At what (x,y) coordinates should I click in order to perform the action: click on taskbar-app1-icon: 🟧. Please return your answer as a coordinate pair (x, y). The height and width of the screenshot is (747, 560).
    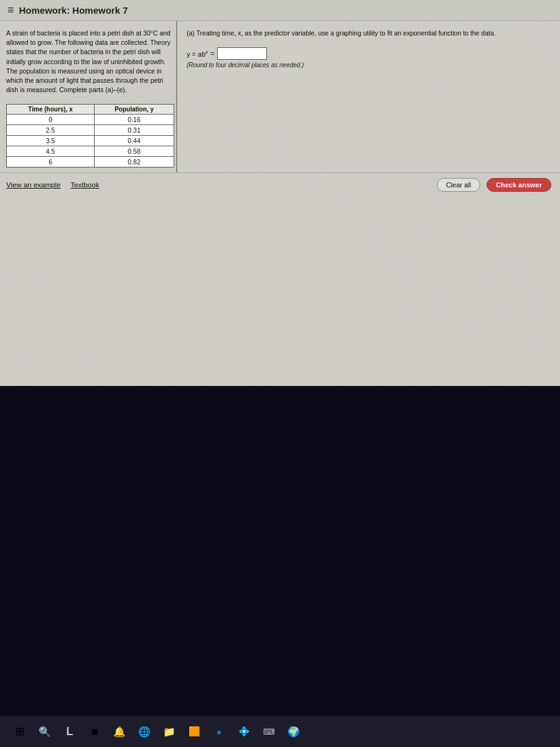
    Looking at the image, I should click on (194, 731).